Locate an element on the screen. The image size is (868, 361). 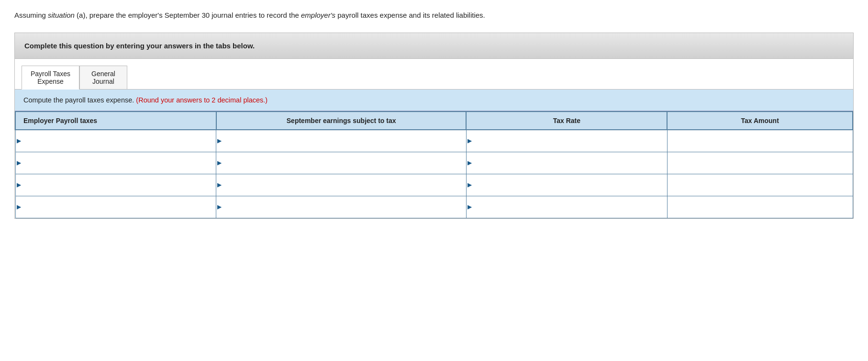
row1-col-amount is located at coordinates (760, 141).